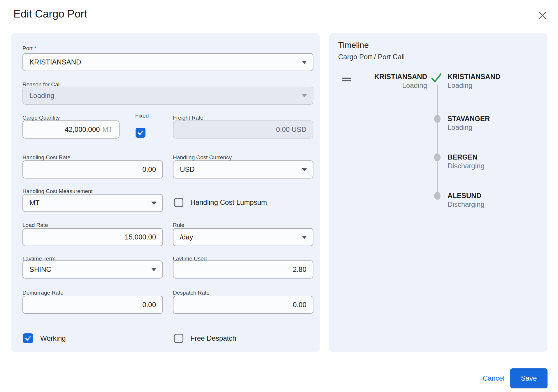 Image resolution: width=558 pixels, height=392 pixels. I want to click on stop-port-name: KRISTIANSAND, so click(474, 77).